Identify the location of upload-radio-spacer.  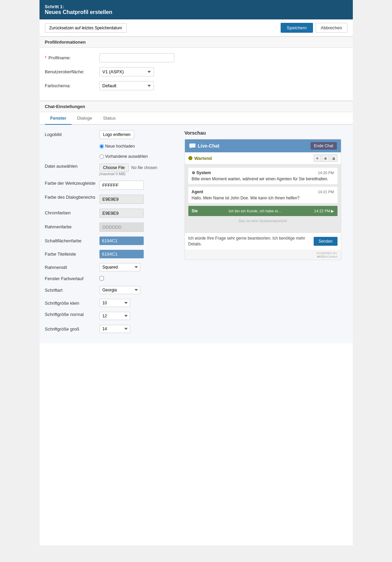
(72, 145).